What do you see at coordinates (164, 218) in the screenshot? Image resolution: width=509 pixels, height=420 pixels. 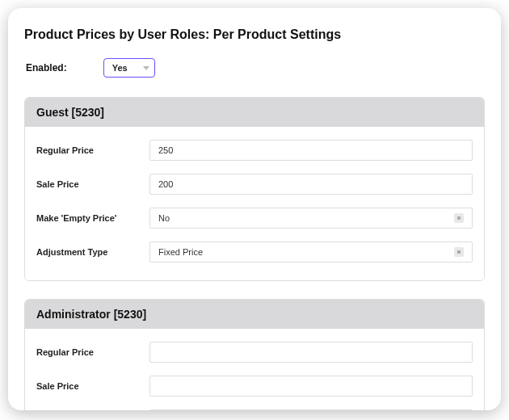 I see `select-value: No` at bounding box center [164, 218].